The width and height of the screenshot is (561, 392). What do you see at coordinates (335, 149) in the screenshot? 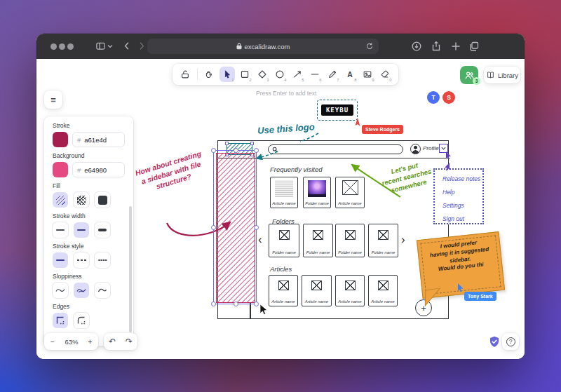
I see `wireframe-search-bar` at bounding box center [335, 149].